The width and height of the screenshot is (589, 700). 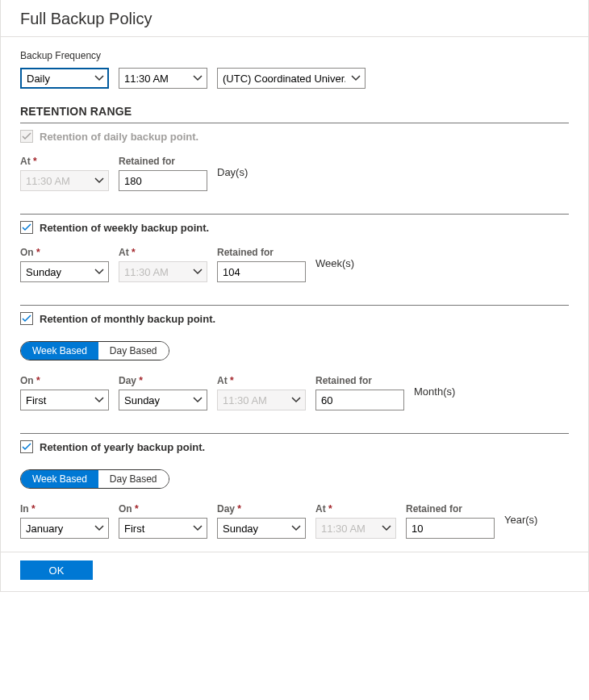 What do you see at coordinates (119, 137) in the screenshot?
I see `daily-retention-label: Retention of daily backup point.` at bounding box center [119, 137].